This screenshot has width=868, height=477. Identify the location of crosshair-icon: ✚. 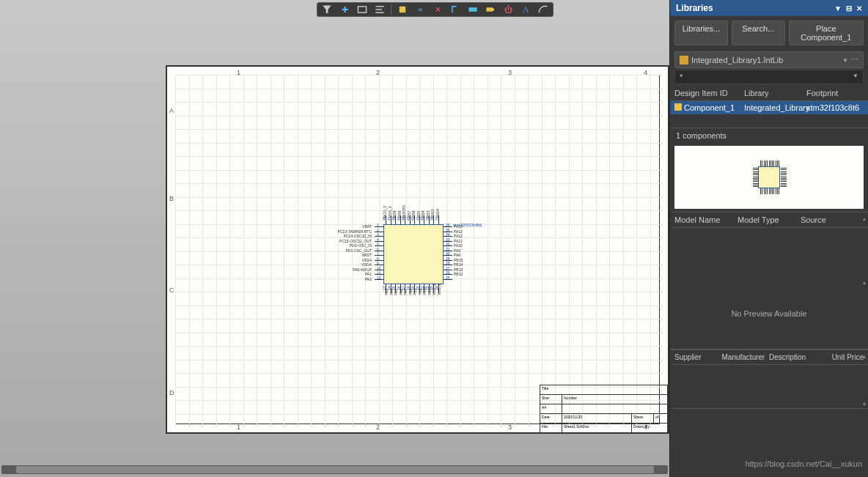
(345, 10).